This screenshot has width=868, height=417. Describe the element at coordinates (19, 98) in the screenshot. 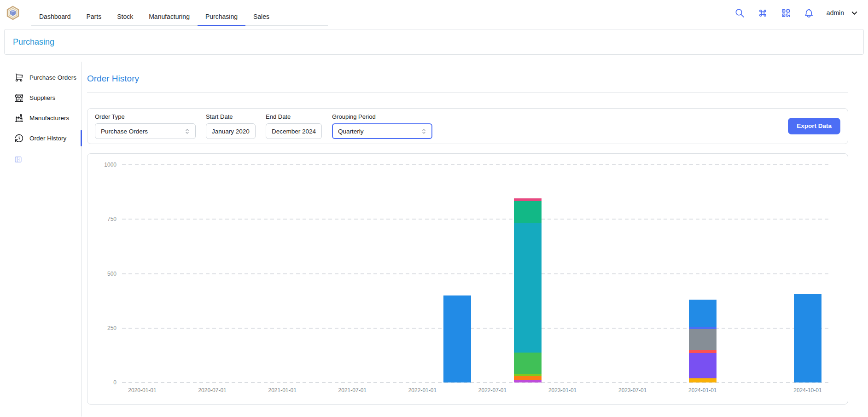

I see `building-store-icon` at that location.